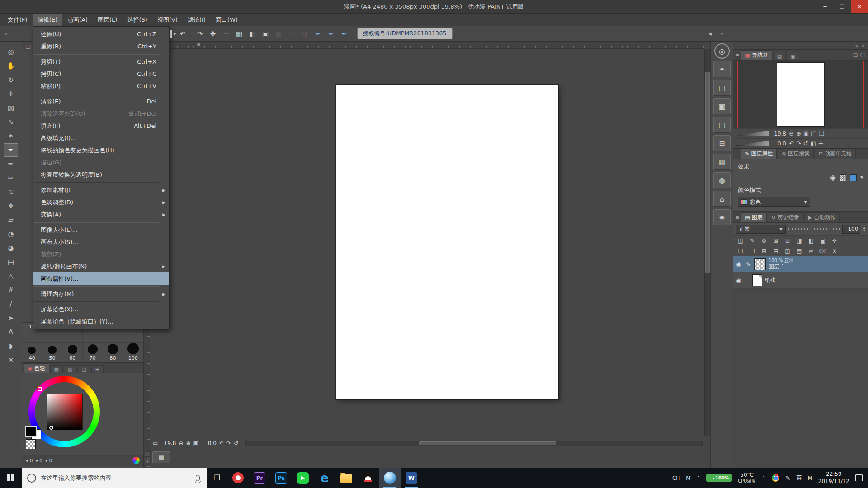  Describe the element at coordinates (854, 178) in the screenshot. I see `layer-color-effect-icon` at that location.